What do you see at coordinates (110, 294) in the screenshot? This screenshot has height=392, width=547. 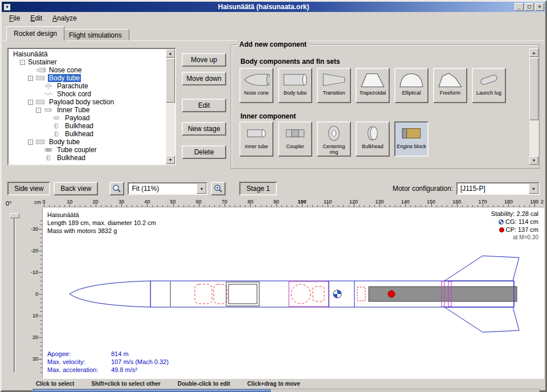 I see `nose-cone-outline` at bounding box center [110, 294].